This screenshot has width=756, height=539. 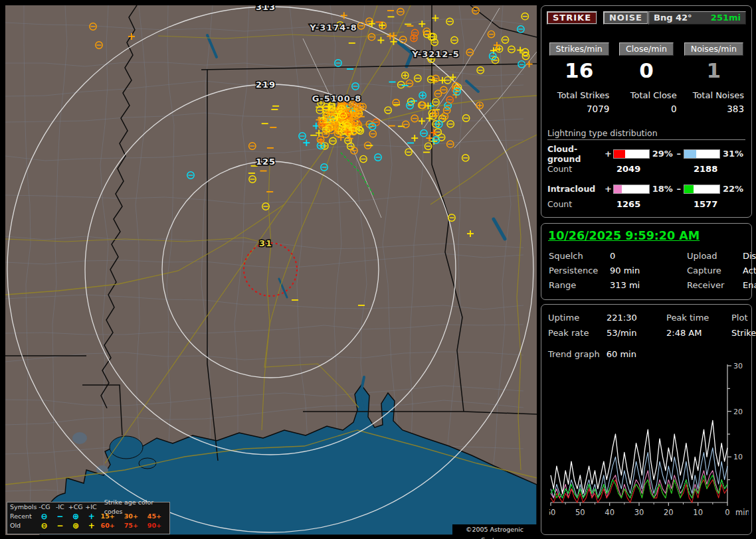 What do you see at coordinates (715, 271) in the screenshot?
I see `capture-label: Capture` at bounding box center [715, 271].